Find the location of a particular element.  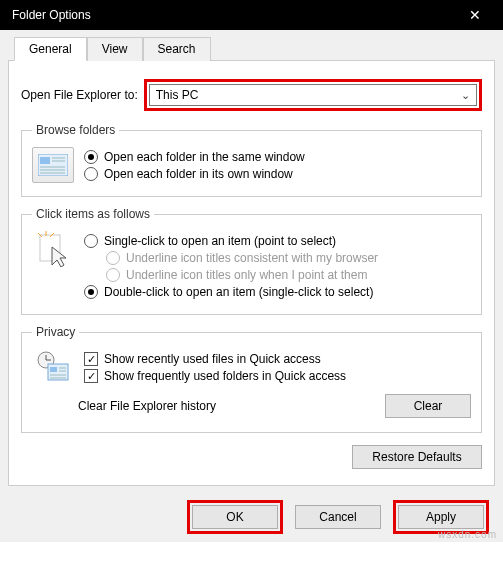

select-value: This PC is located at coordinates (178, 95).